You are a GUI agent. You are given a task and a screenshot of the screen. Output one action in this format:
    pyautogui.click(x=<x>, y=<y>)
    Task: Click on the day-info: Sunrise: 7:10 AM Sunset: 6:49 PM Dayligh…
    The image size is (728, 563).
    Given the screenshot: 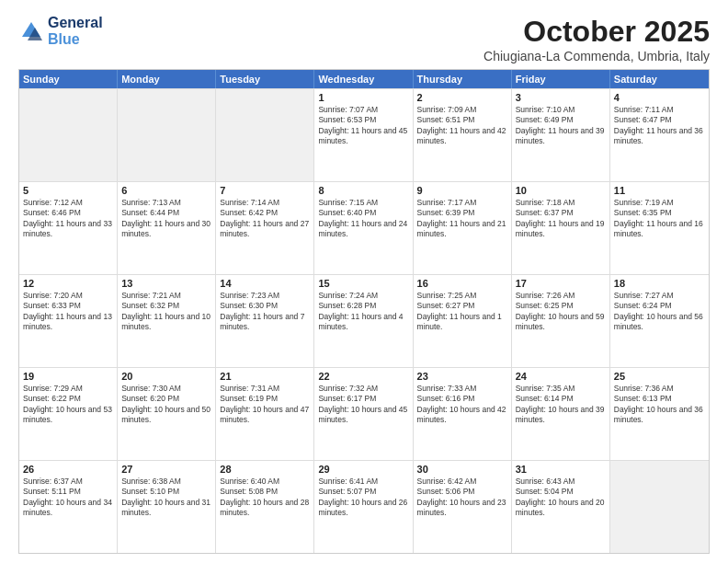 What is the action you would take?
    pyautogui.click(x=561, y=126)
    